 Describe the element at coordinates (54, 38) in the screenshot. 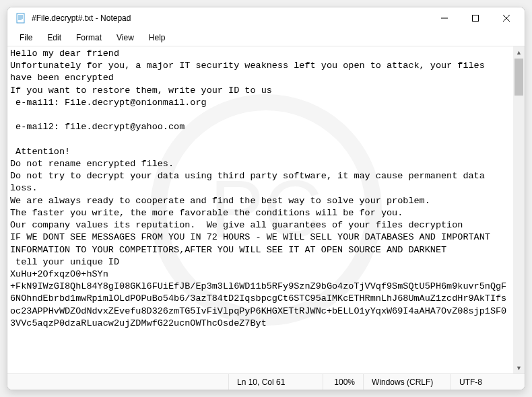

I see `menu-edit: Edit` at that location.